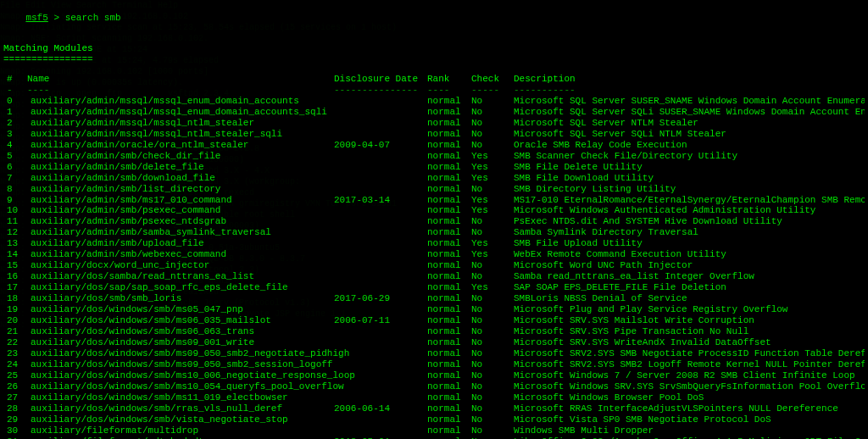 Image resolution: width=868 pixels, height=439 pixels. Describe the element at coordinates (434, 112) in the screenshot. I see `table-row: 1auxiliary/admin/mssql/mssql_enum_domain…` at that location.